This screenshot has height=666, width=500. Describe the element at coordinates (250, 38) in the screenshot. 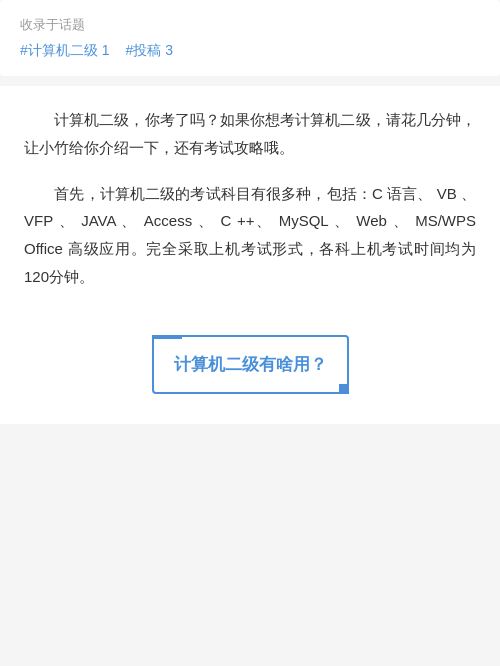

I see `topic-card: 收录于话题 #计算机二级 1 #投稿 3` at that location.